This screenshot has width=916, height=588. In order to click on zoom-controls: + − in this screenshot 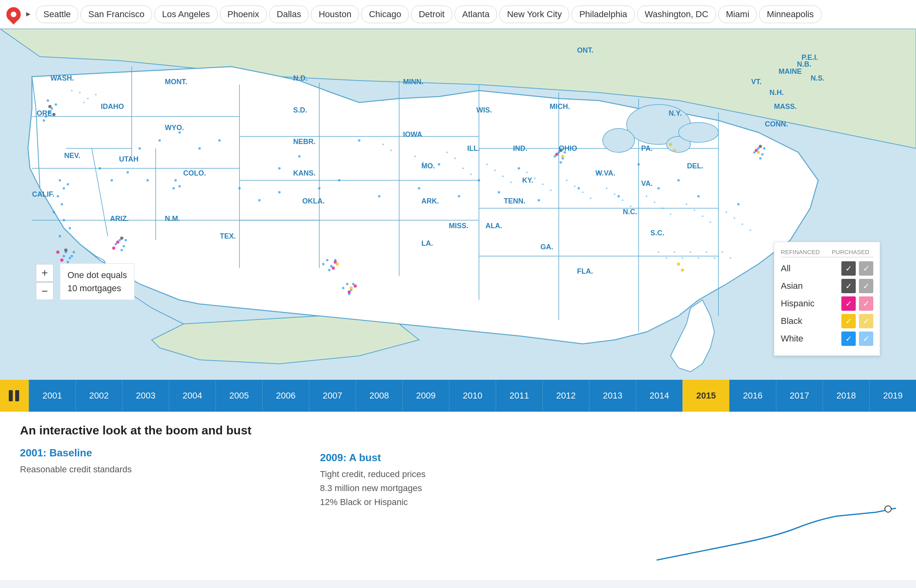, I will do `click(45, 282)`.